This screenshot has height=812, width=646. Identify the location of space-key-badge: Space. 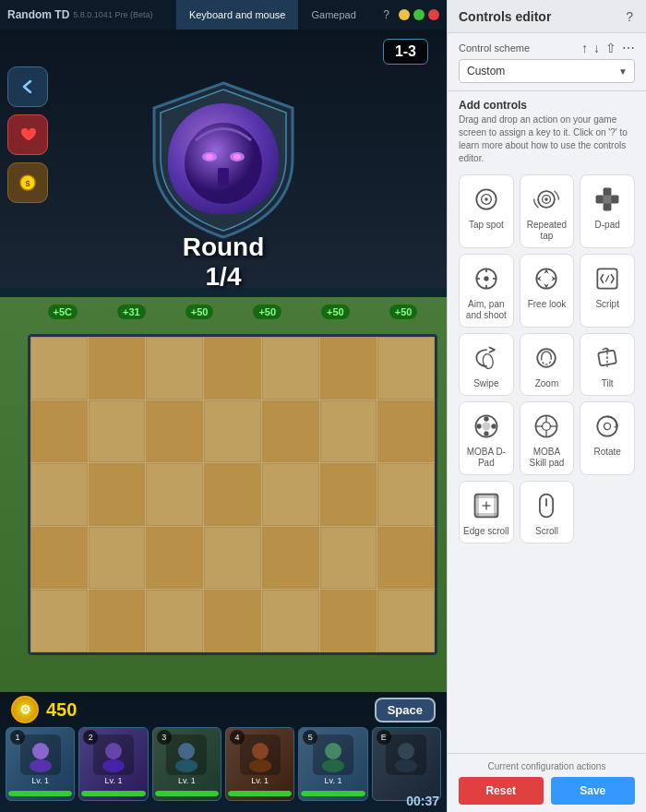
(405, 710).